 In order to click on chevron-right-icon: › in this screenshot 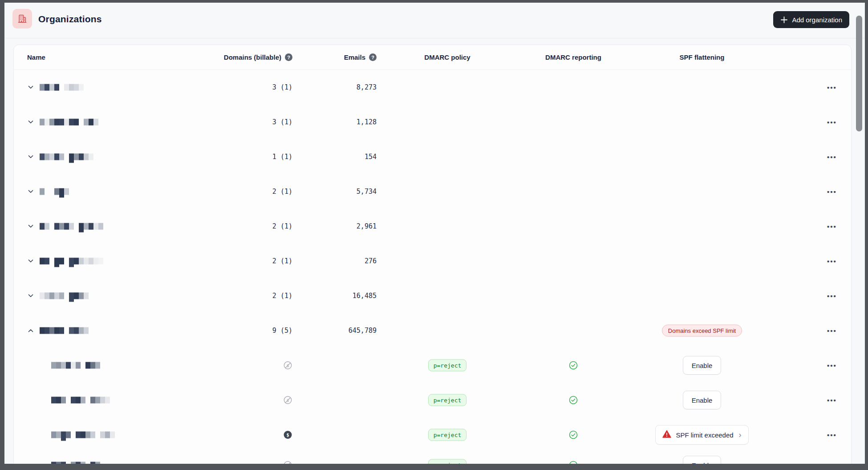, I will do `click(740, 435)`.